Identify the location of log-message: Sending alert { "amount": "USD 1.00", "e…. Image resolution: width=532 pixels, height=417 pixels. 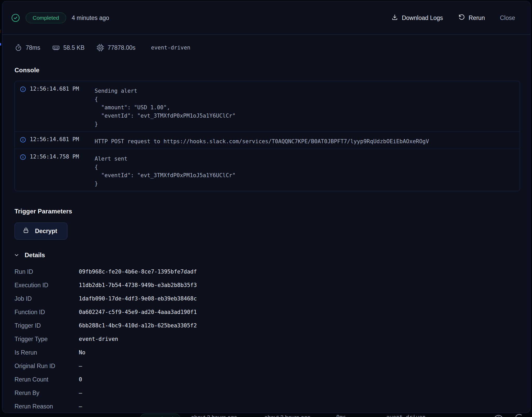
(165, 106).